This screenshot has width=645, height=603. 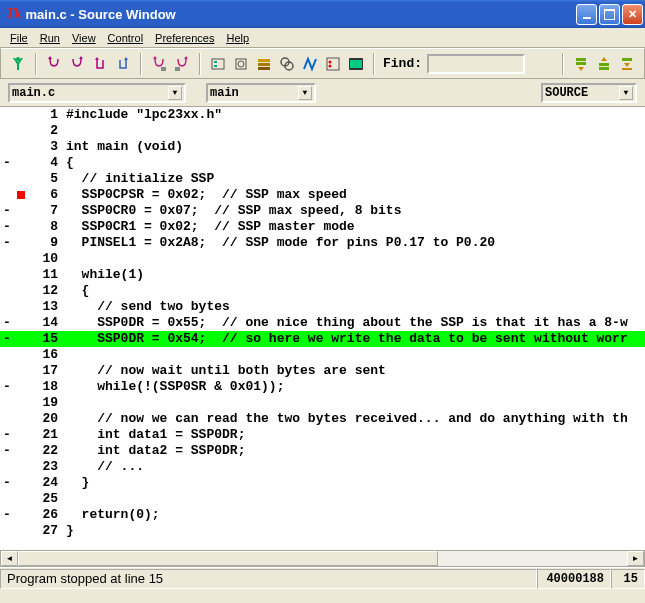 I want to click on breakpoints-button, so click(x=333, y=64).